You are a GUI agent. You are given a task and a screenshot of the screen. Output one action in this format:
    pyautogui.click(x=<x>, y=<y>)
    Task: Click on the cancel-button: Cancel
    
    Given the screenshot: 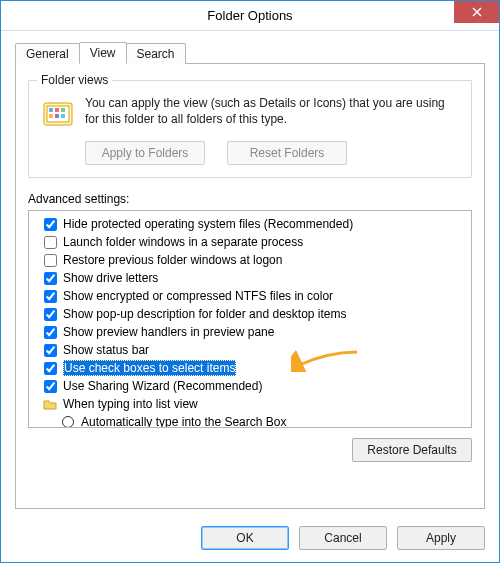 What is the action you would take?
    pyautogui.click(x=343, y=538)
    